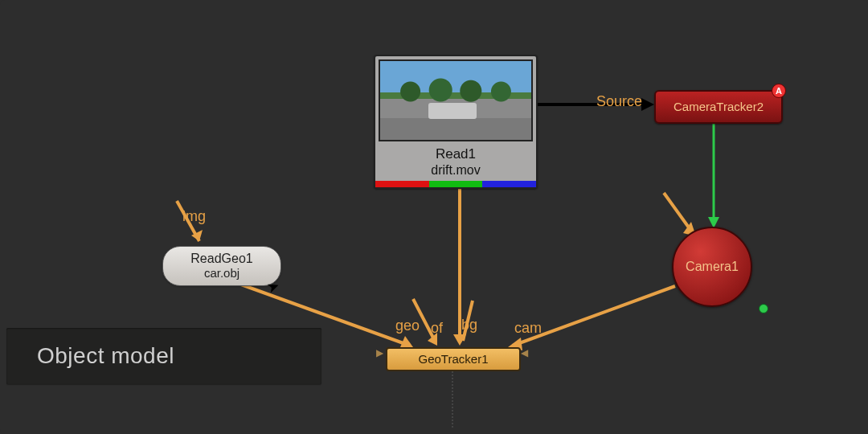  Describe the element at coordinates (222, 259) in the screenshot. I see `node-title: ReadGeo1` at that location.